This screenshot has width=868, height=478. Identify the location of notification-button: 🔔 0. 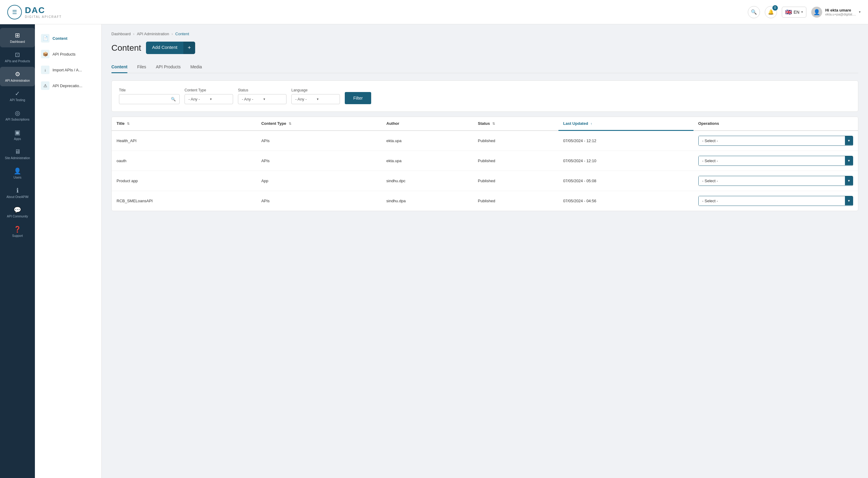
(771, 12).